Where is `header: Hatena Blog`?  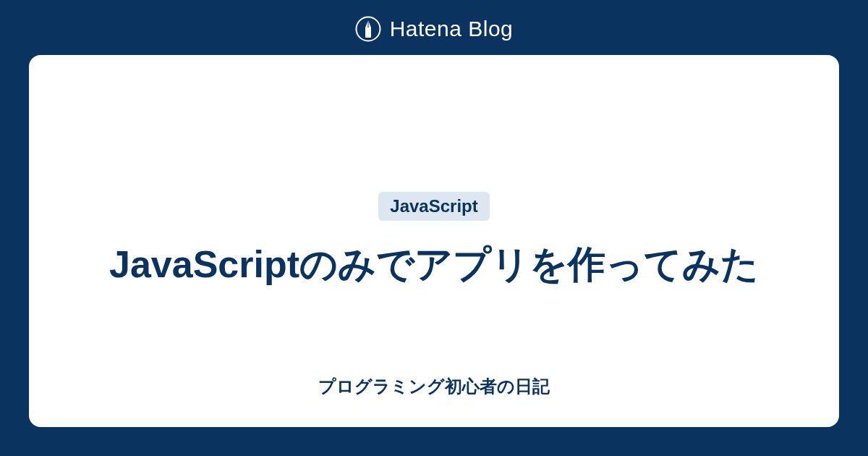
header: Hatena Blog is located at coordinates (434, 28).